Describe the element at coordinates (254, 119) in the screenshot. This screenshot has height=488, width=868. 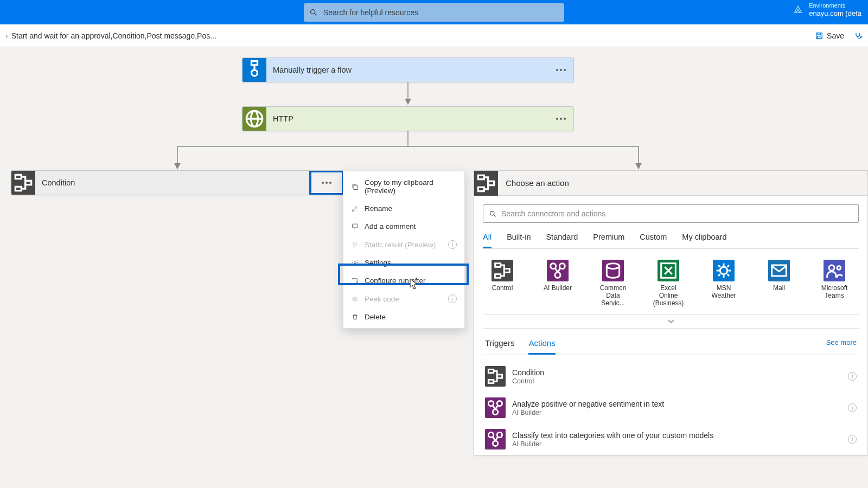
I see `http-icon` at that location.